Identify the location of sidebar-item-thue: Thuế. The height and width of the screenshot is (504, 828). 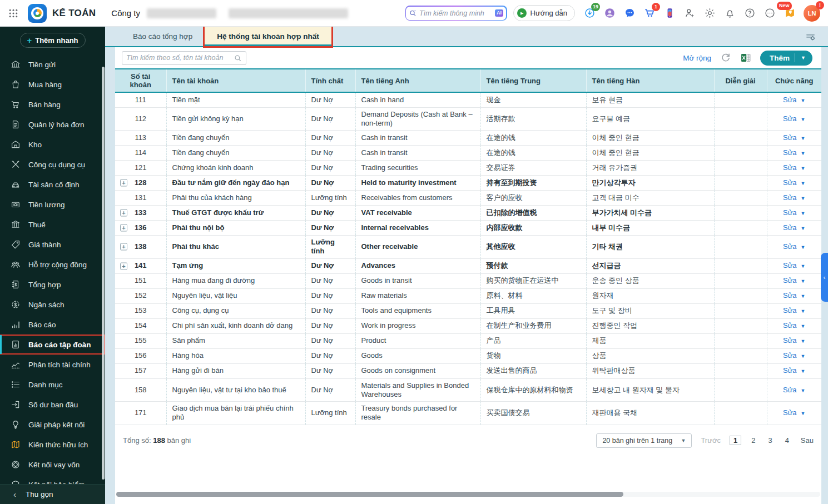
(52, 224).